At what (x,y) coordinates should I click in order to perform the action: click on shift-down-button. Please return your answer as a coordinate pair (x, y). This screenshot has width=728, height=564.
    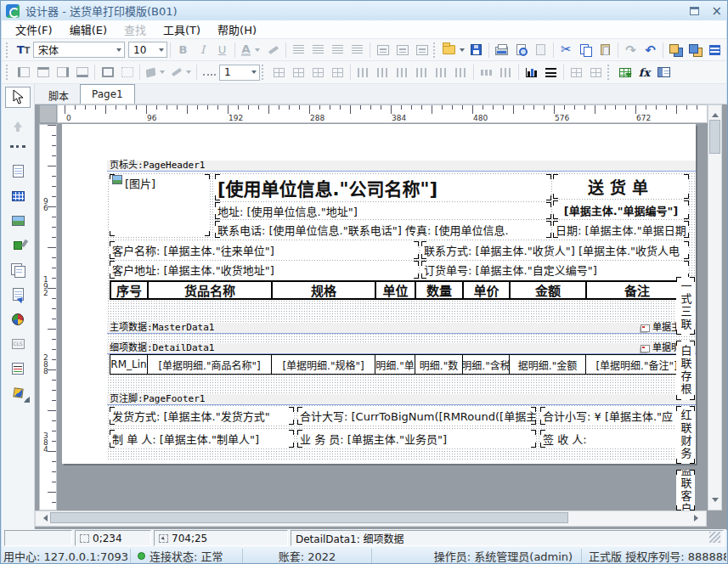
    Looking at the image, I should click on (299, 72).